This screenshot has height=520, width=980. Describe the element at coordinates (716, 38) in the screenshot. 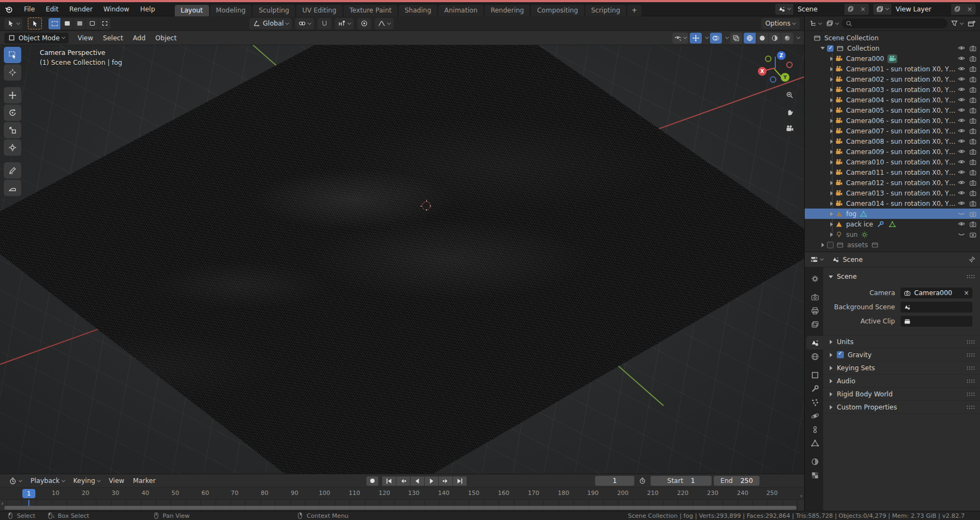

I see `show-overlays-toggle` at that location.